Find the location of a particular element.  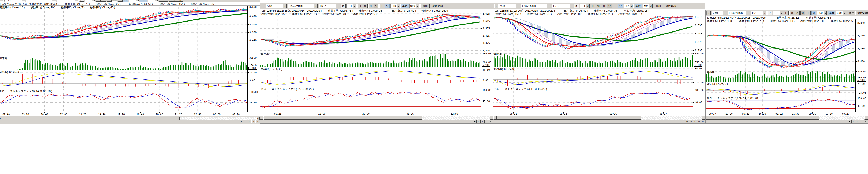

status-icon: M is located at coordinates (491, 121).